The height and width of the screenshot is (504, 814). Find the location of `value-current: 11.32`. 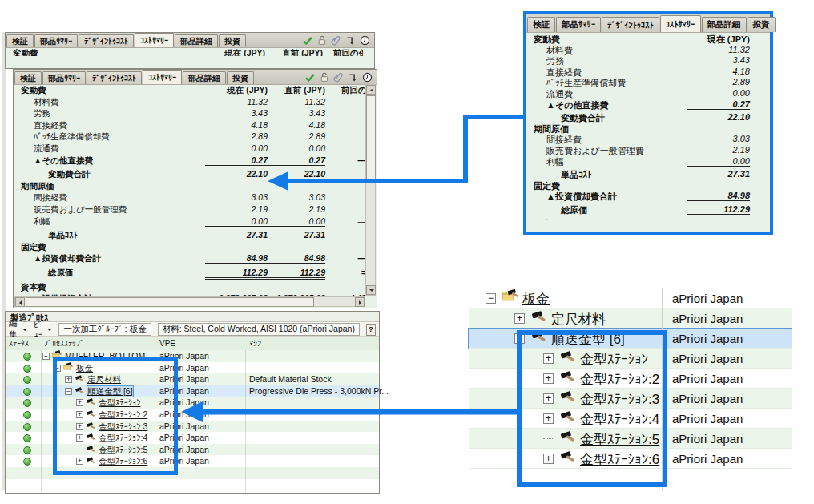

value-current: 11.32 is located at coordinates (236, 102).